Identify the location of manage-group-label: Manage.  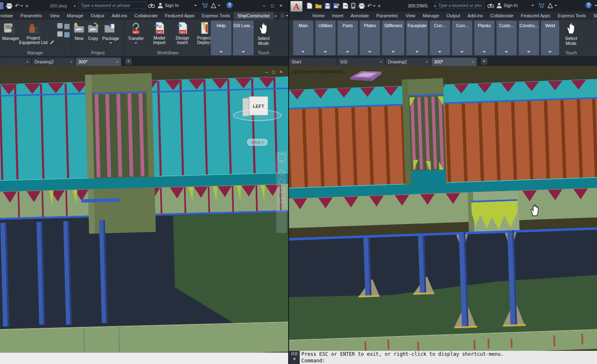
(35, 53).